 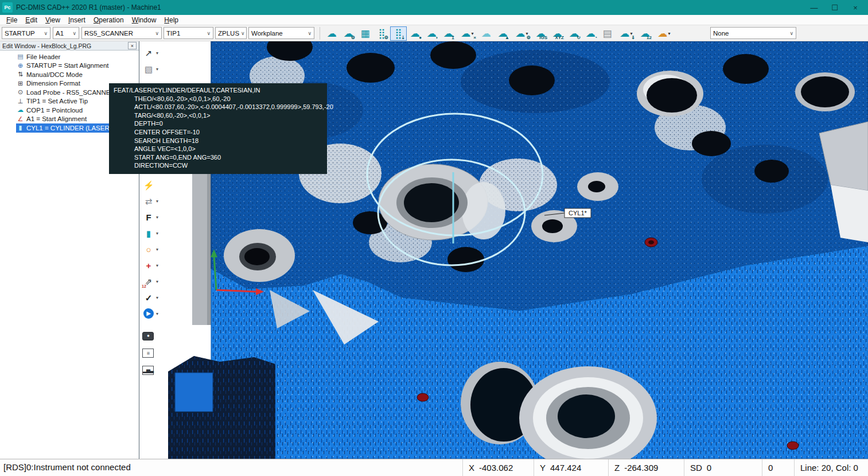 I want to click on menu-operation: Operation, so click(x=109, y=20).